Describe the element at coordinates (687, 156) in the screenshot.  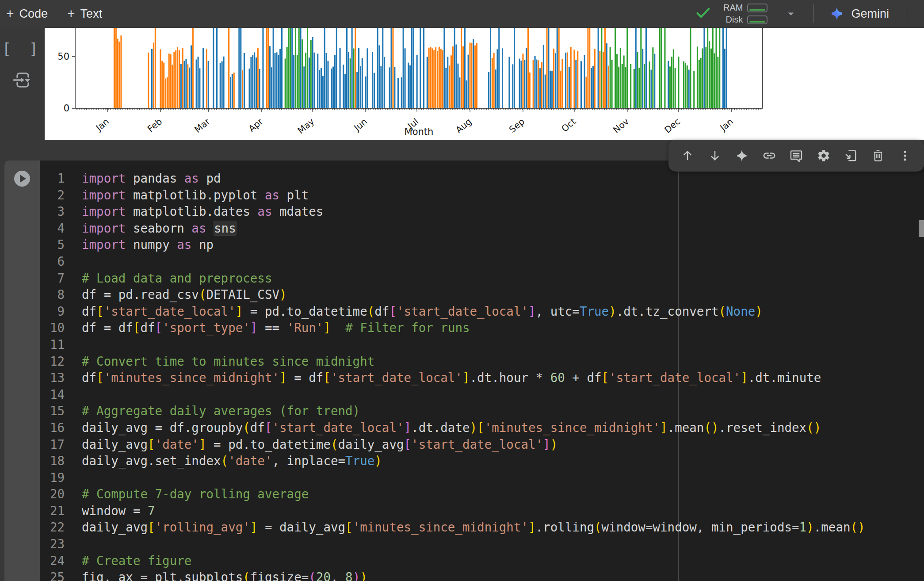
I see `move-cell-up-button` at that location.